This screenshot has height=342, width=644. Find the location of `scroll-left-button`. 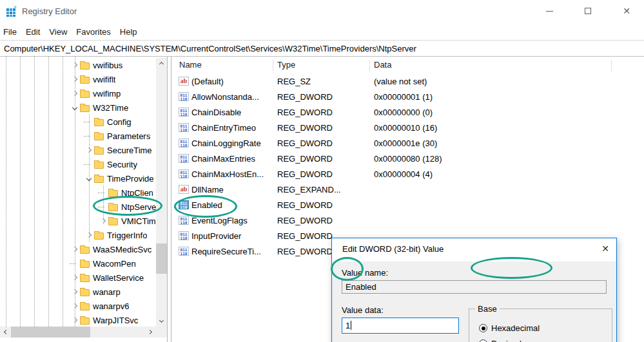

scroll-left-button is located at coordinates (5, 332).